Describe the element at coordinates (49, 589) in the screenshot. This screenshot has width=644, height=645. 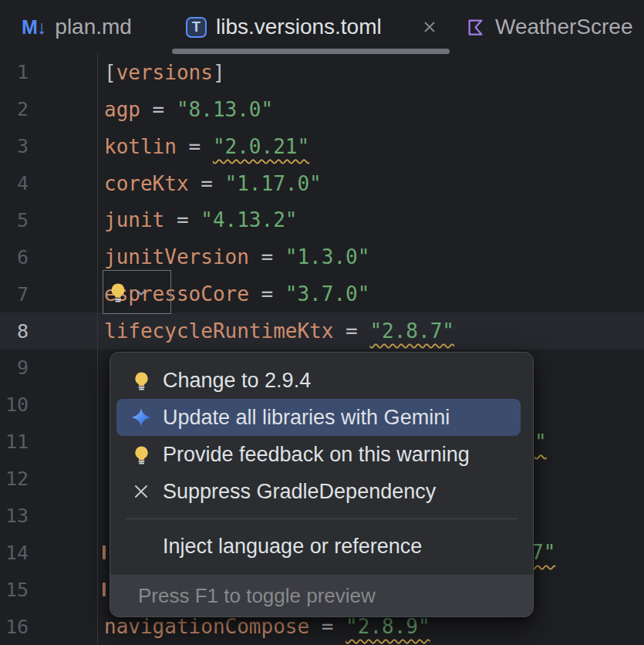
I see `line-number: 15` at that location.